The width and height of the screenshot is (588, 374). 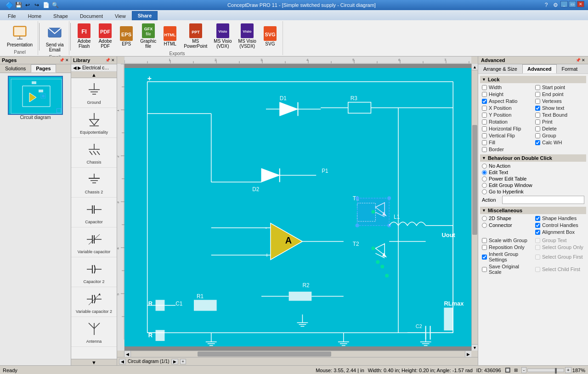 I want to click on lock-hflip-checkbox, so click(x=484, y=129).